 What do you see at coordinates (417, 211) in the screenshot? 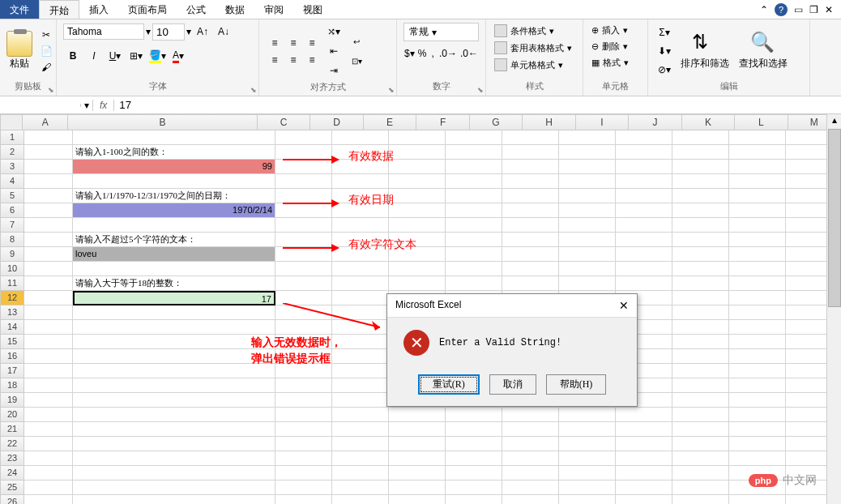
I see `cell-E6` at bounding box center [417, 211].